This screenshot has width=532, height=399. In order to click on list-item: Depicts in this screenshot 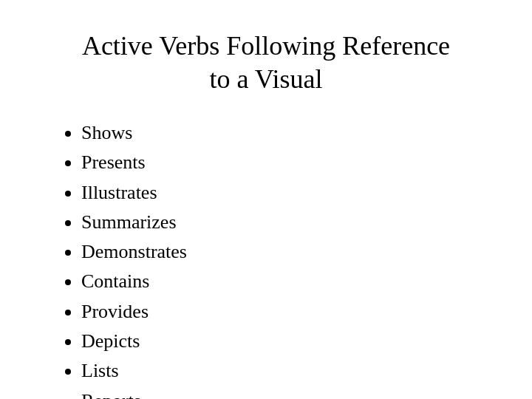, I will do `click(288, 341)`.